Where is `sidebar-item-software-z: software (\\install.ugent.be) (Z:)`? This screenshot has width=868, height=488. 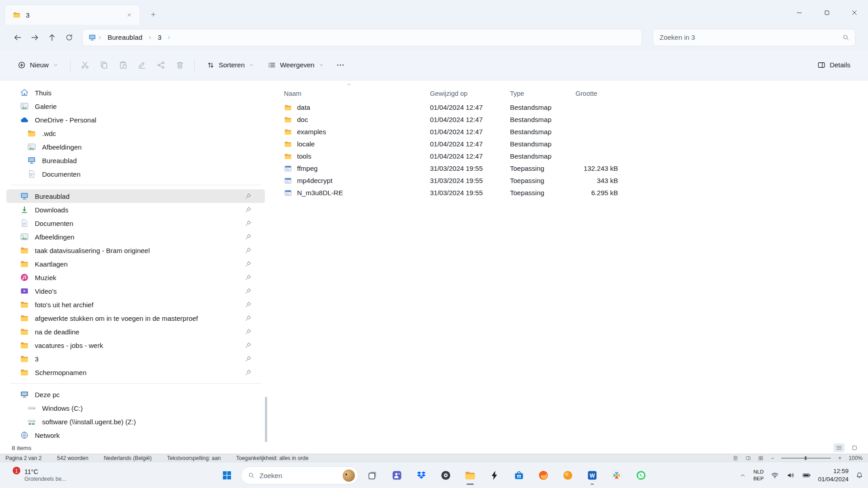
sidebar-item-software-z: software (\\install.ugent.be) (Z:) is located at coordinates (136, 422).